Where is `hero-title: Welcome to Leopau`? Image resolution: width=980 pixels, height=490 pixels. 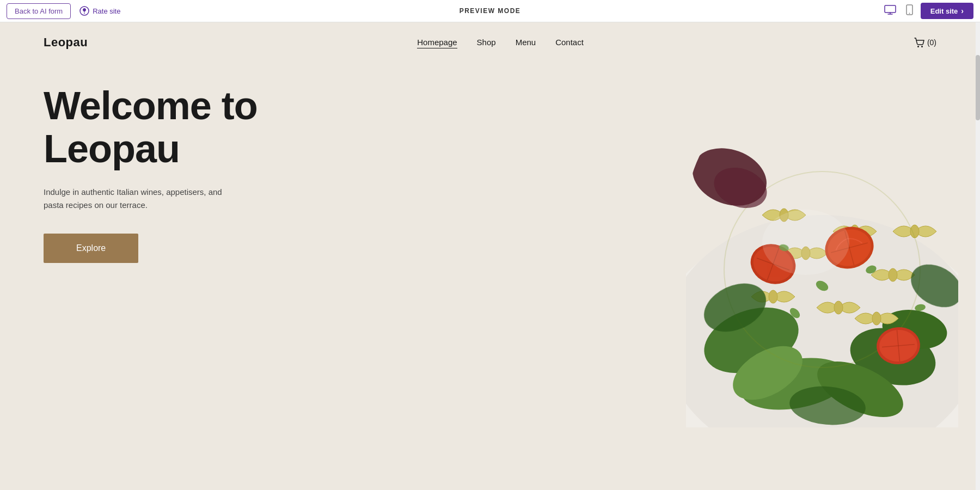 hero-title: Welcome to Leopau is located at coordinates (196, 127).